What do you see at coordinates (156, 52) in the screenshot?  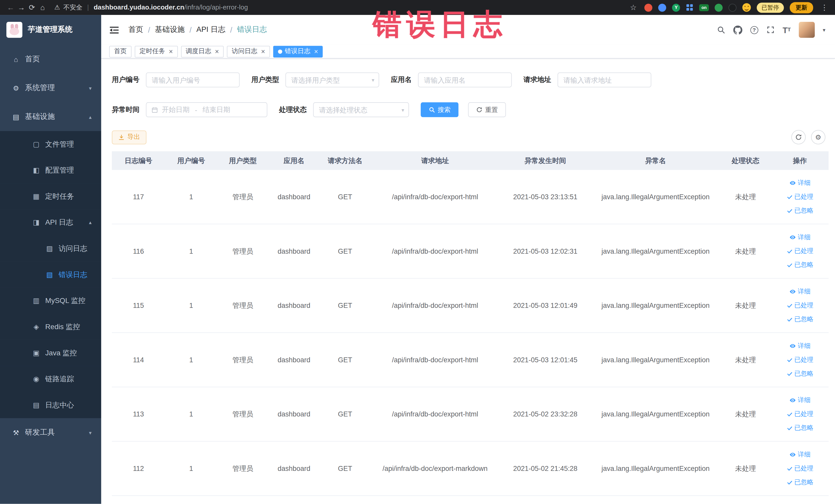 I see `tab-1: 定时任务×` at bounding box center [156, 52].